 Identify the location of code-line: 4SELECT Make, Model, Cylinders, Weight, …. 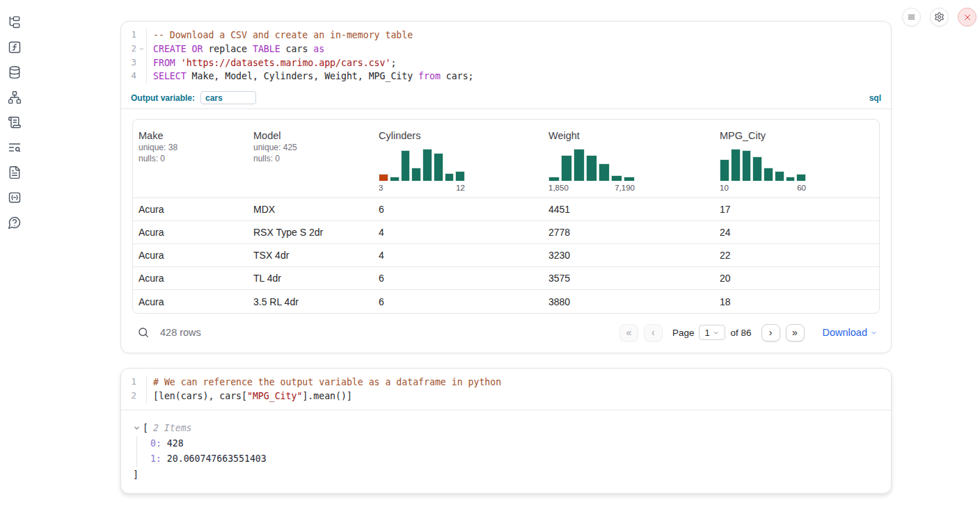
(506, 77).